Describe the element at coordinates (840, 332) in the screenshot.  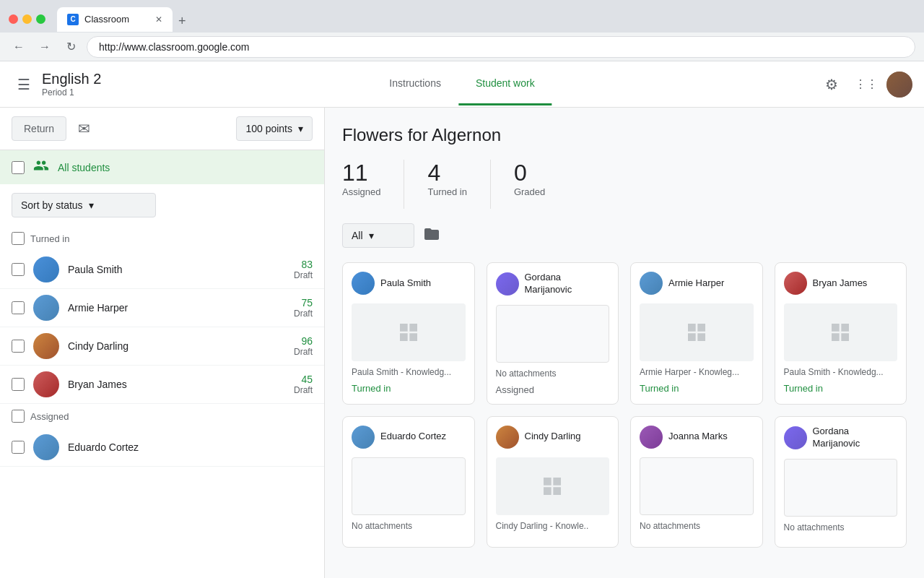
I see `grid-icon-bryan` at that location.